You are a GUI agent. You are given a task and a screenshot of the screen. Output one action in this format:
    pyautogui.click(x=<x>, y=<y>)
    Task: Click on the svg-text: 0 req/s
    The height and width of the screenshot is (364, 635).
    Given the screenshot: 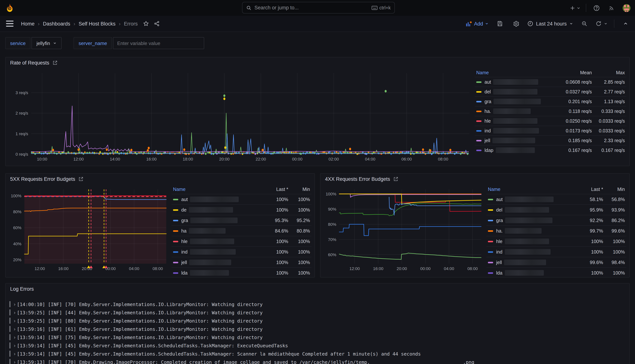 What is the action you would take?
    pyautogui.click(x=22, y=154)
    